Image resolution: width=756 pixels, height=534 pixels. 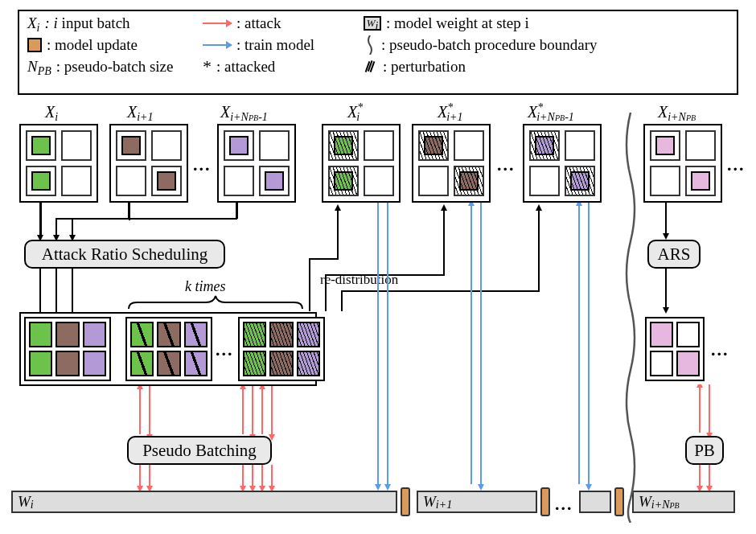 I want to click on k-times-label: k times, so click(x=205, y=286).